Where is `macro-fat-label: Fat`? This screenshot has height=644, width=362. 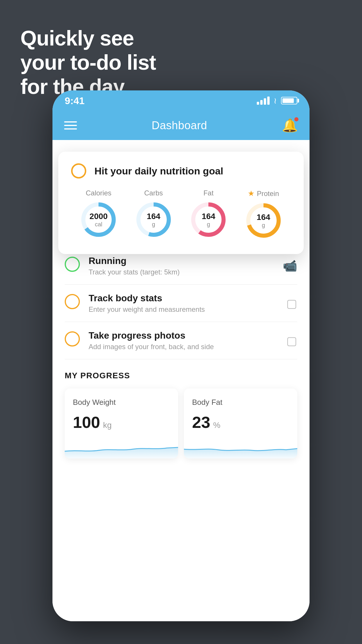 macro-fat-label: Fat is located at coordinates (209, 193).